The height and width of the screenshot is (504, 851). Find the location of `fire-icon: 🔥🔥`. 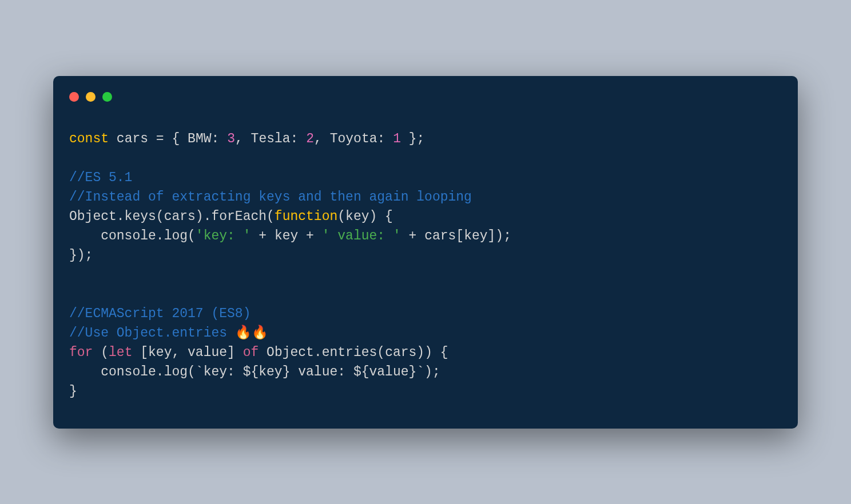

fire-icon: 🔥🔥 is located at coordinates (252, 333).